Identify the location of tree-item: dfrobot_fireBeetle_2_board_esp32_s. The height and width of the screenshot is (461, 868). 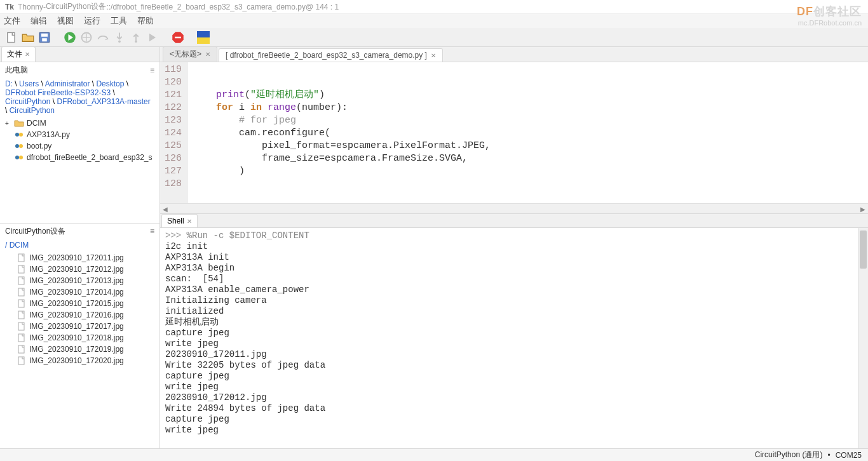
(80, 157).